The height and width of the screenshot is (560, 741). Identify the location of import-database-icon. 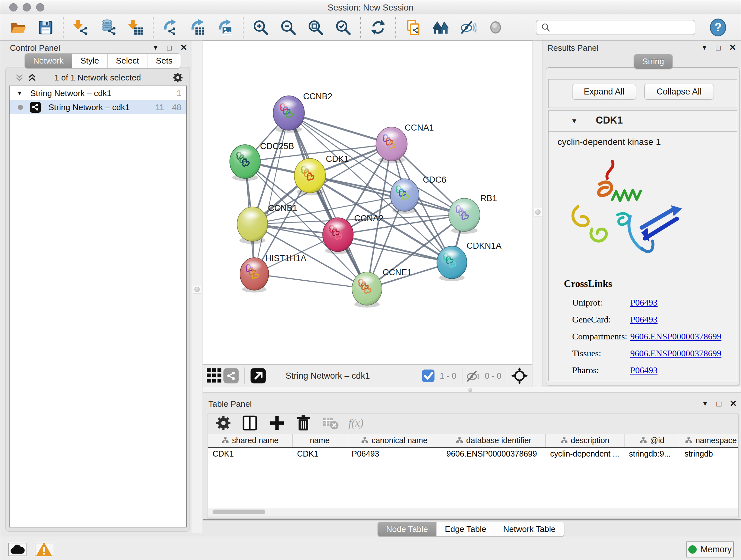
(108, 27).